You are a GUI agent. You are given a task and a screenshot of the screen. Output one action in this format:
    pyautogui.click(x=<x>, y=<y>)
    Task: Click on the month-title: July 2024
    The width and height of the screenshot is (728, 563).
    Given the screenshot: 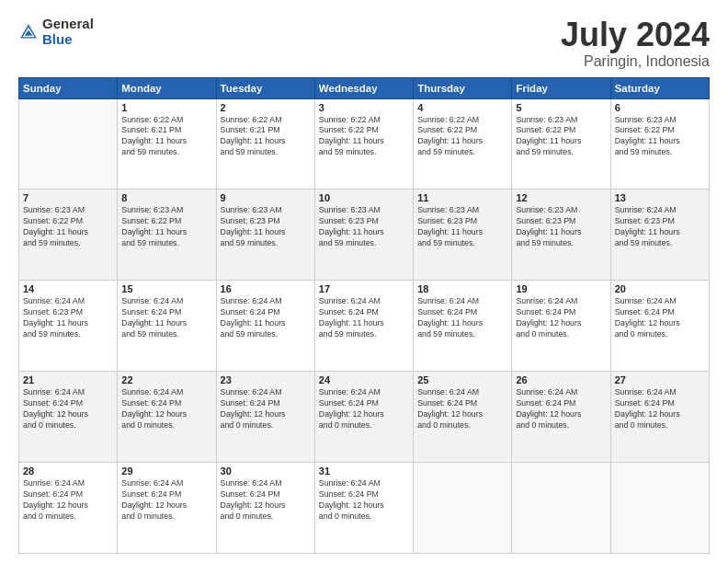 What is the action you would take?
    pyautogui.click(x=635, y=35)
    